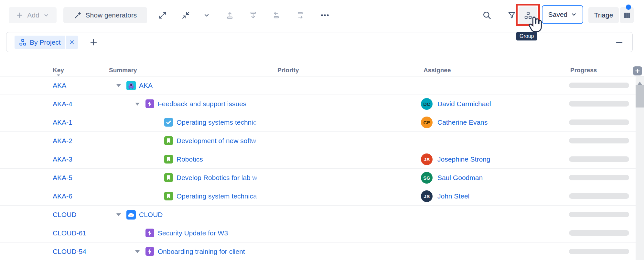 The image size is (644, 260). What do you see at coordinates (453, 196) in the screenshot?
I see `assignee-name-link: John Steel` at bounding box center [453, 196].